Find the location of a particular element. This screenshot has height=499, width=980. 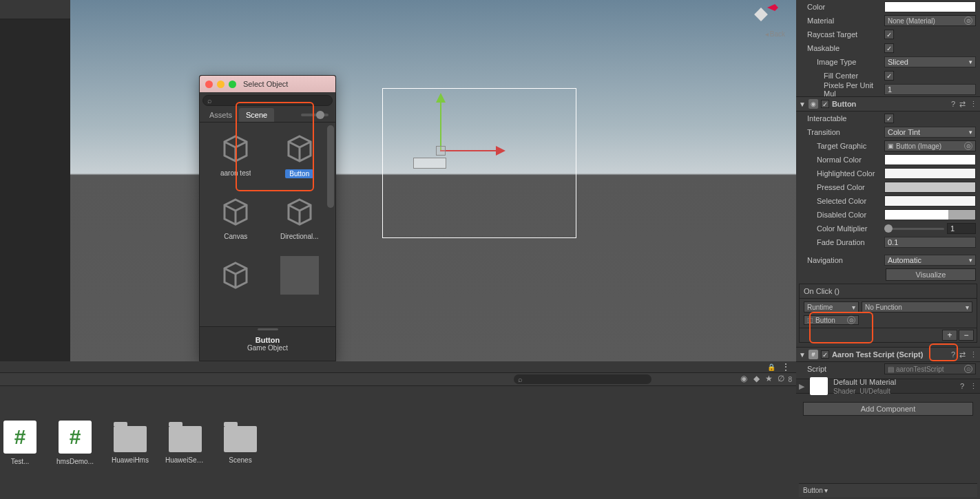

color-mult-label: Color Multiplier is located at coordinates (841, 229).